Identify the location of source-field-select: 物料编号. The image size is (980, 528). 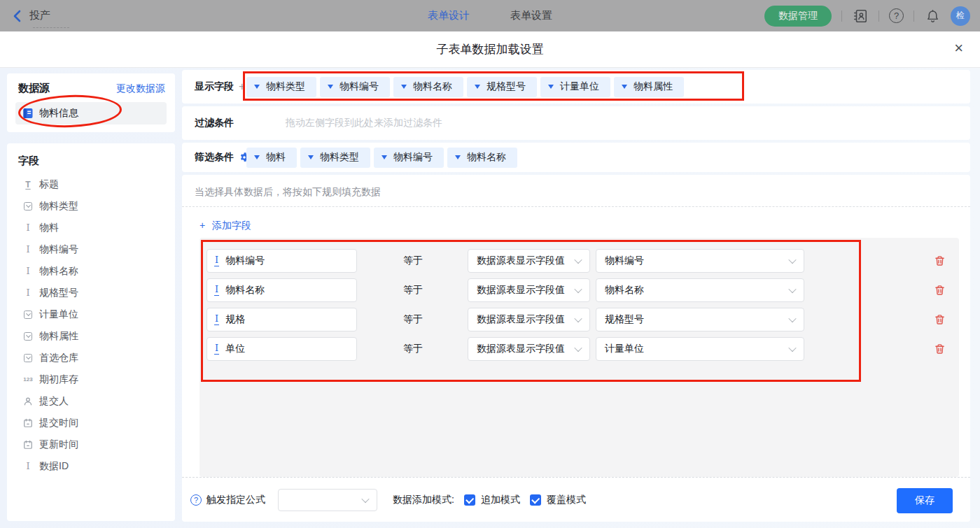
(700, 261).